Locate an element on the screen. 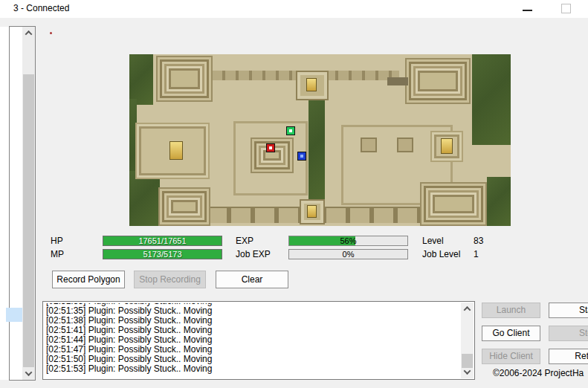 The height and width of the screenshot is (388, 588). jobexp-value: 0% is located at coordinates (348, 254).